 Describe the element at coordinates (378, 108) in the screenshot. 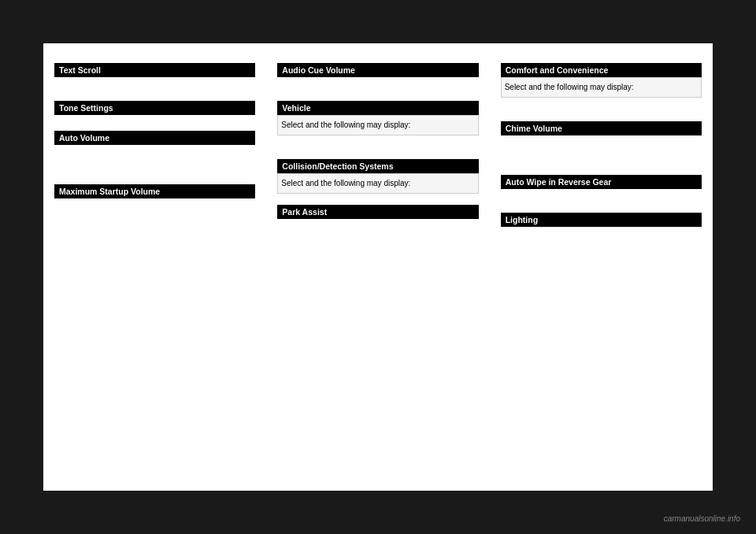

I see `vehicle-header: Vehicle` at that location.